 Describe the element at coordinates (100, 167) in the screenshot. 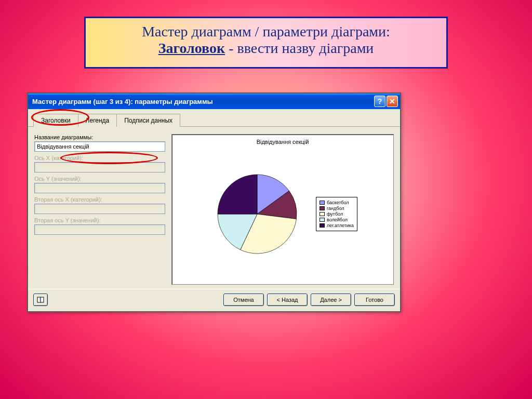

I see `axis-x-input` at that location.